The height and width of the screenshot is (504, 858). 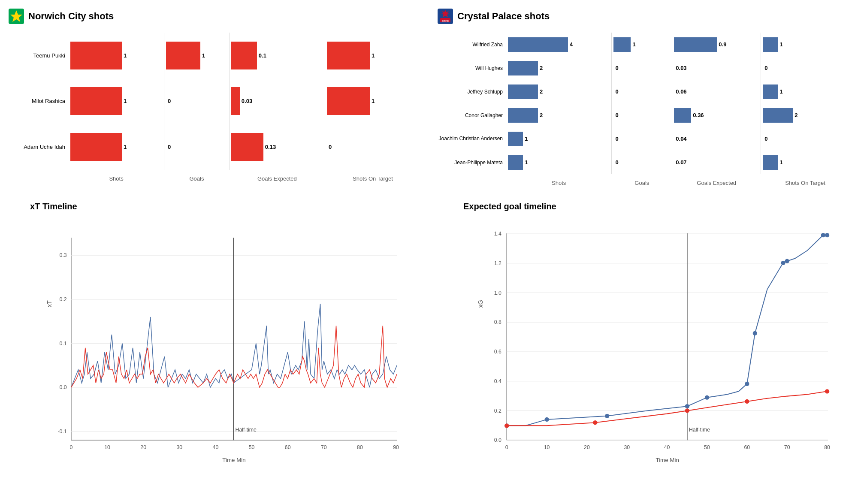 What do you see at coordinates (63, 344) in the screenshot?
I see `svg-text: 0.1` at bounding box center [63, 344].